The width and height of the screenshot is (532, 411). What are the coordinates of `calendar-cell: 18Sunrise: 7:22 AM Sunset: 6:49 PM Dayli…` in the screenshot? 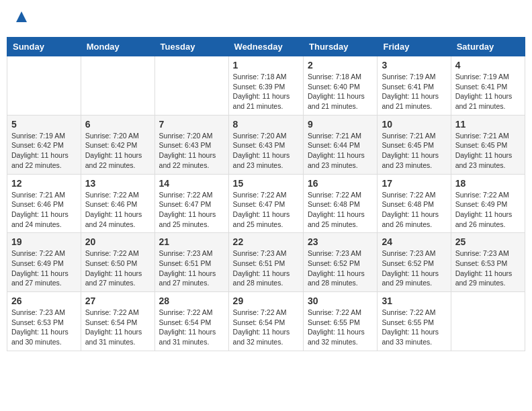 It's located at (488, 203).